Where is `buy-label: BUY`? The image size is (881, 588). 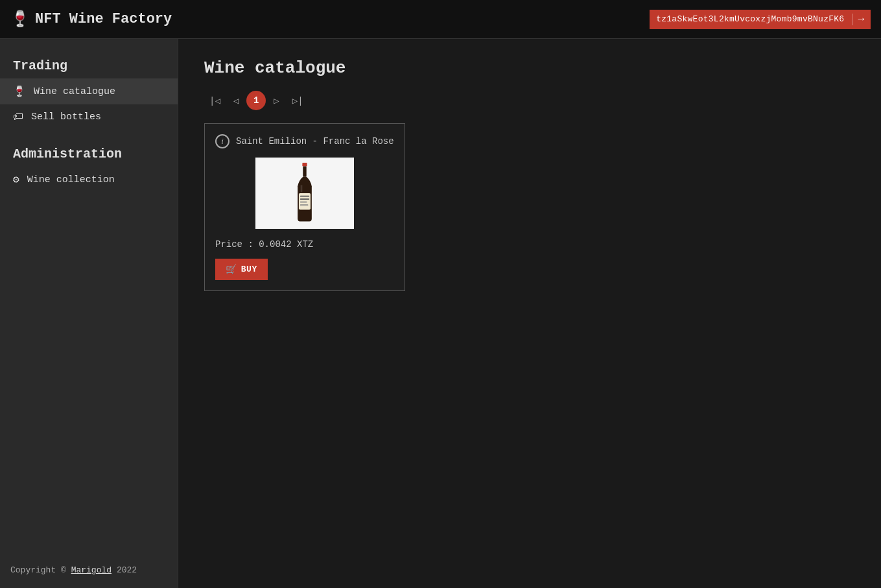
buy-label: BUY is located at coordinates (249, 270).